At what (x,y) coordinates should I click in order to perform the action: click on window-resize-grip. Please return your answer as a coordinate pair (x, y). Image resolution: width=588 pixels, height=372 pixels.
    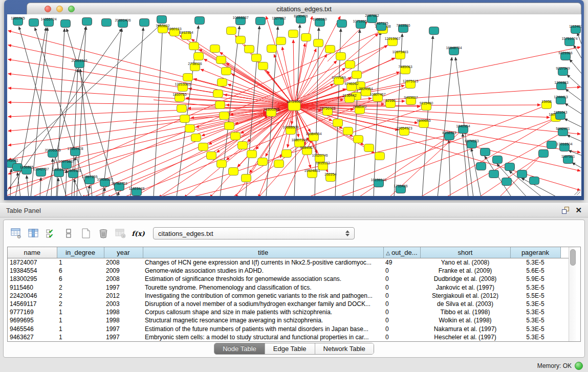
    Looking at the image, I should click on (577, 192).